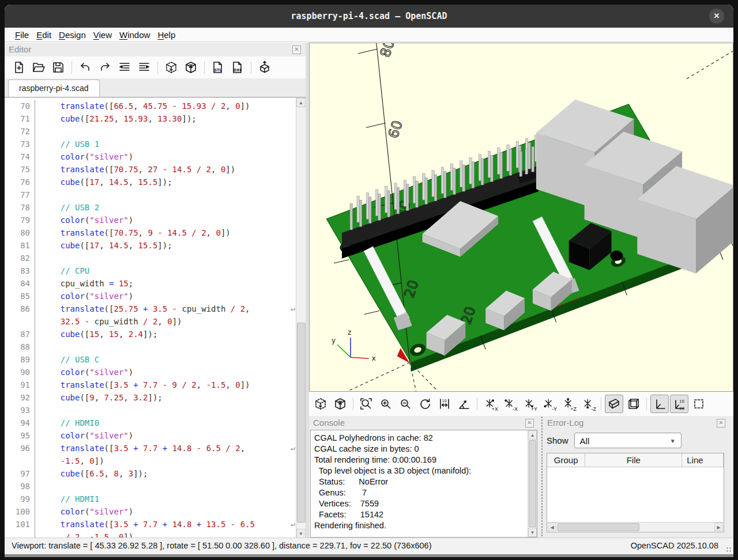  I want to click on save-file-button, so click(58, 67).